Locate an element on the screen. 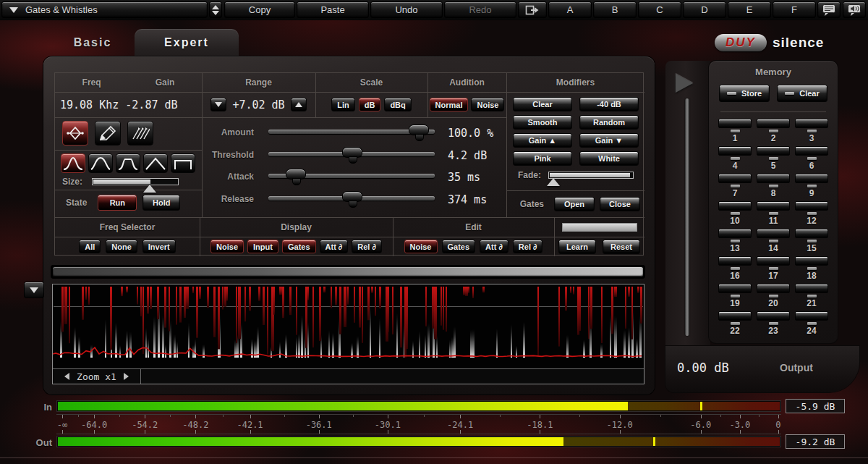  bank-d: D is located at coordinates (705, 10).